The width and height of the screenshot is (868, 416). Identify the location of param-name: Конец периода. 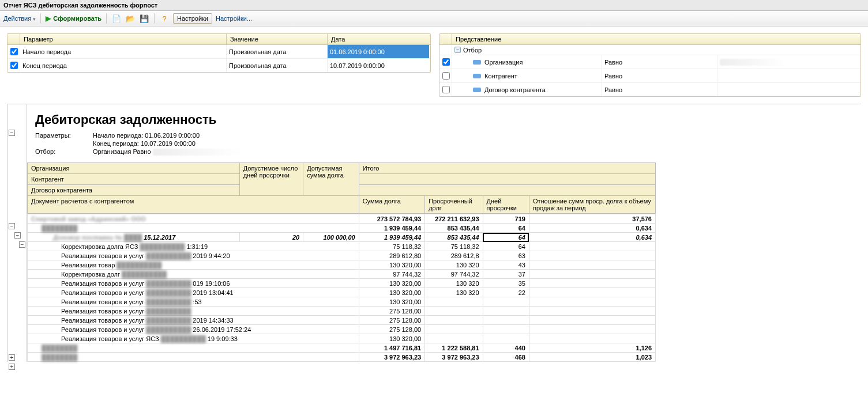
(123, 66).